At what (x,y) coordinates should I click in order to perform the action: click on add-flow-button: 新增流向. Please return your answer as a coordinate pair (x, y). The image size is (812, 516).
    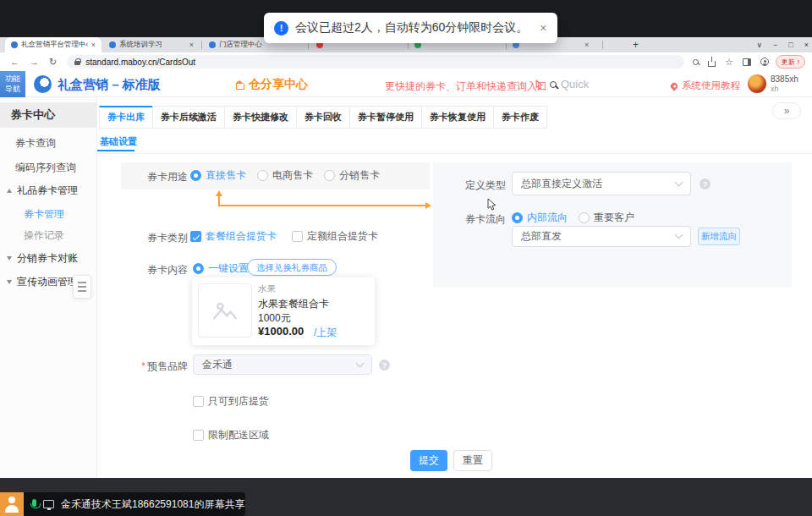
    Looking at the image, I should click on (719, 237).